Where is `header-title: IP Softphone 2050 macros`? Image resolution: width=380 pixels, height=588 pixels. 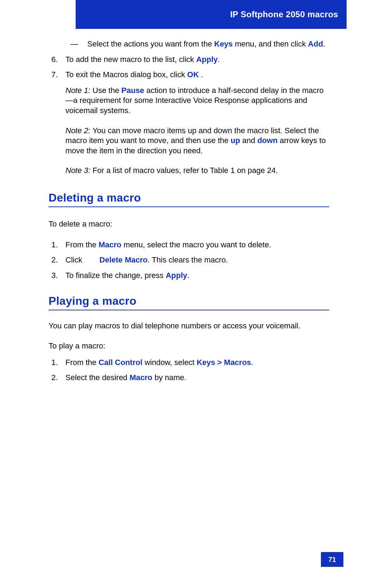
header-title: IP Softphone 2050 macros is located at coordinates (284, 14).